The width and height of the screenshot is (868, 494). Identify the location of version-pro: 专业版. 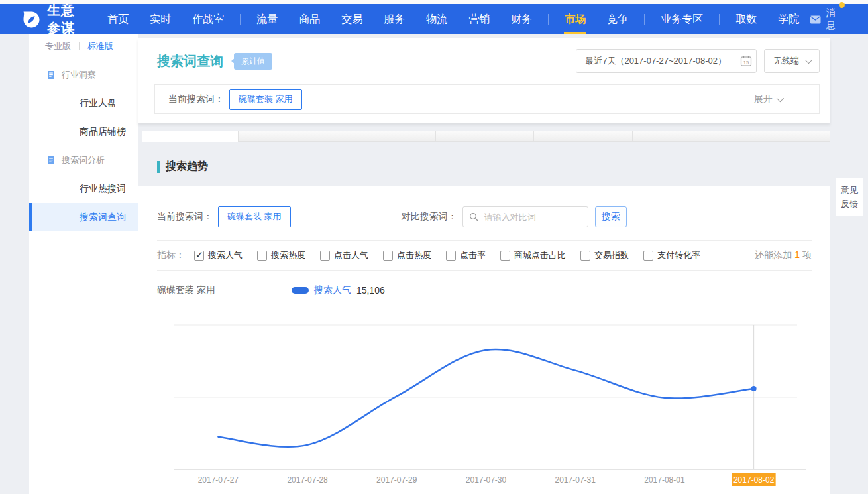
(58, 46).